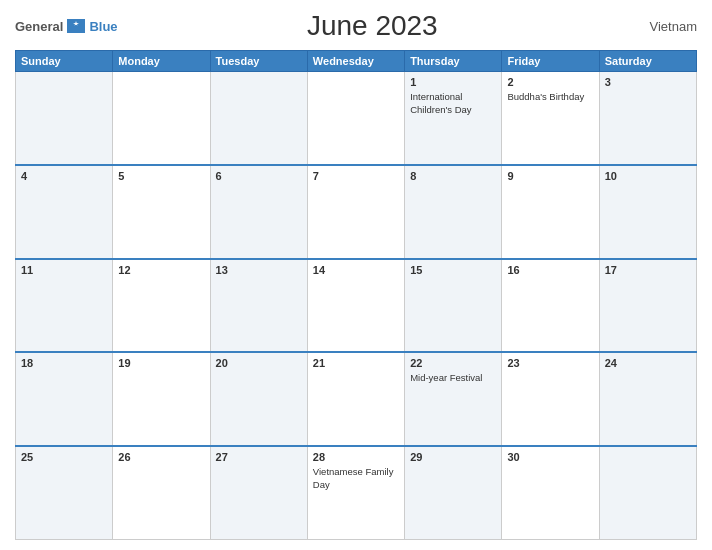 This screenshot has width=712, height=550. I want to click on calendar-cell: 6, so click(258, 212).